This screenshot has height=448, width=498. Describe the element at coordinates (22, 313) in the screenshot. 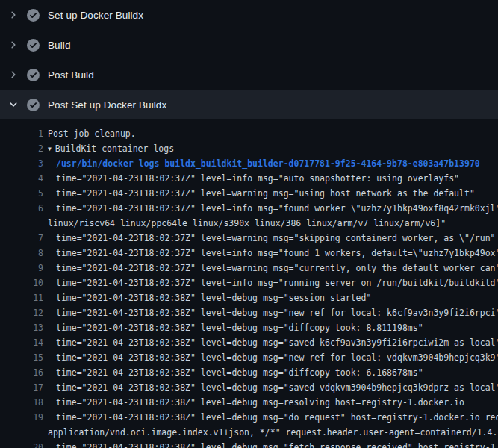

I see `log-line-number: 12` at that location.